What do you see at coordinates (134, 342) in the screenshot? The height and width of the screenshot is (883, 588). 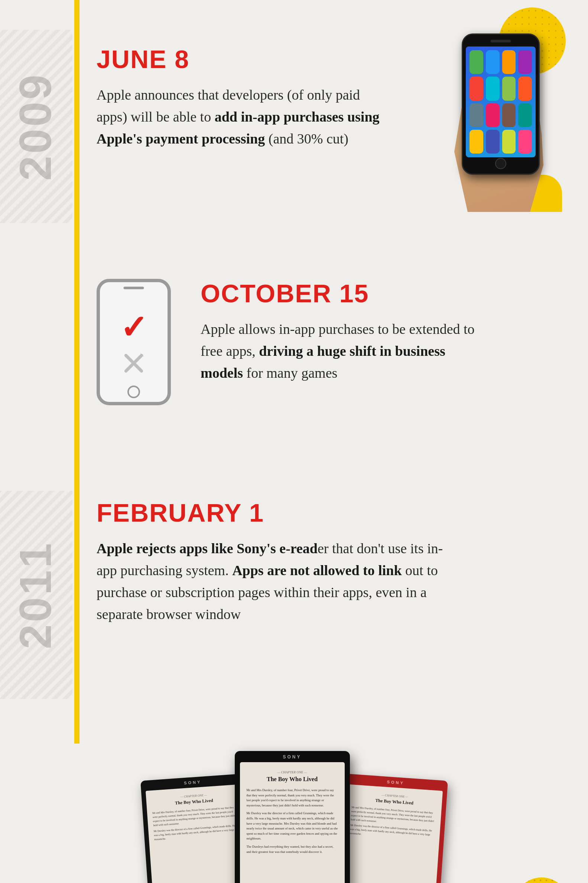 I see `phone-outline: ✓` at bounding box center [134, 342].